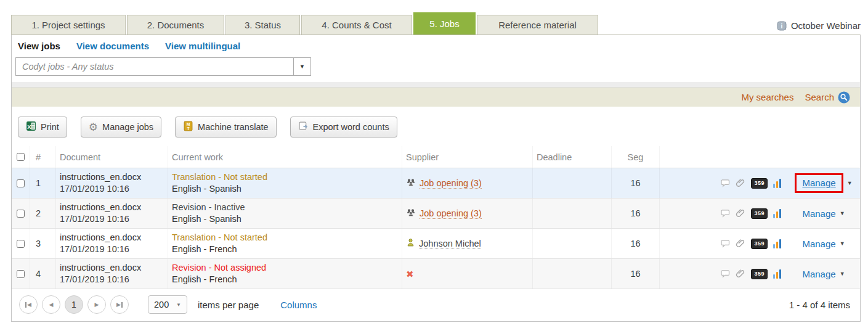 This screenshot has height=336, width=868. Describe the element at coordinates (357, 25) in the screenshot. I see `tab-counts-cost: 4. Counts & Cost` at that location.